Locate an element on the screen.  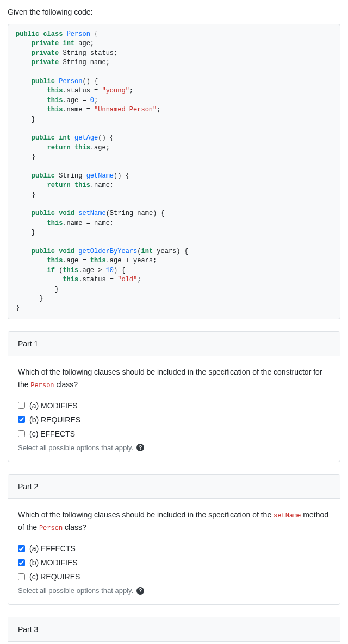
part-body: Which of the following clauses should be… is located at coordinates (174, 643).